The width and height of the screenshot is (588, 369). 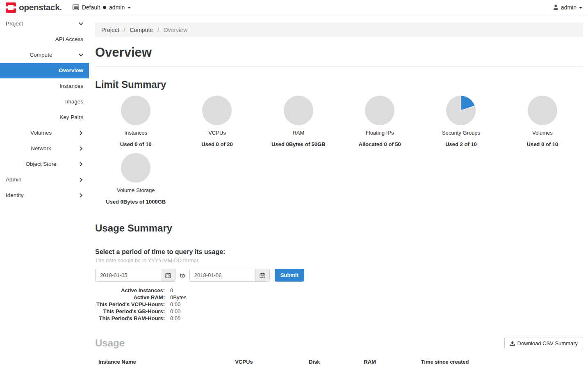 I want to click on context-domain: Default, so click(x=91, y=7).